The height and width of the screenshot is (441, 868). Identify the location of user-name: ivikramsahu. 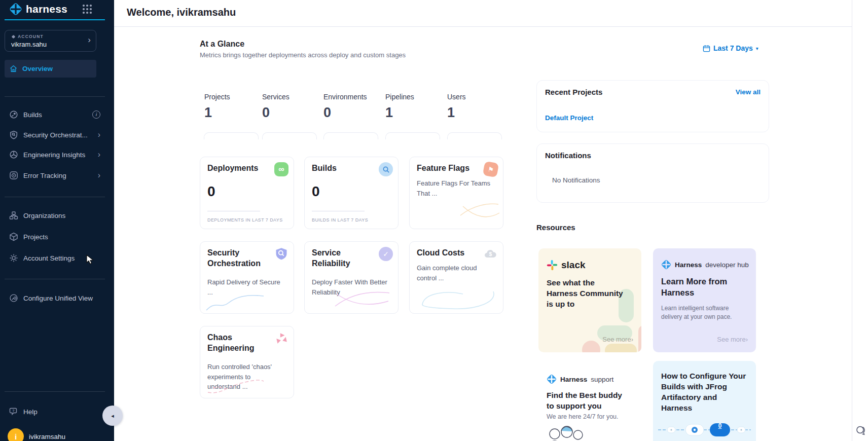
(47, 437).